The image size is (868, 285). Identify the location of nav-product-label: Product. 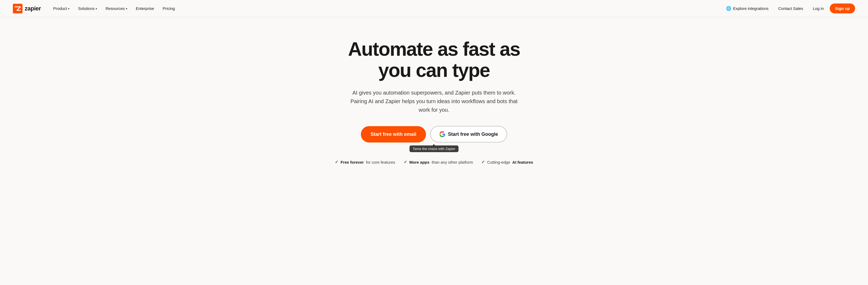
(60, 8).